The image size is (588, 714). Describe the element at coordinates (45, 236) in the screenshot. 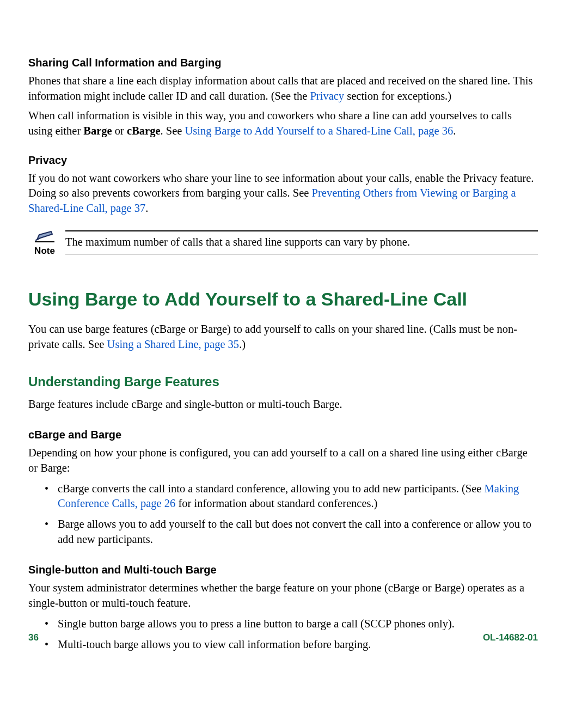

I see `pencil-icon` at that location.